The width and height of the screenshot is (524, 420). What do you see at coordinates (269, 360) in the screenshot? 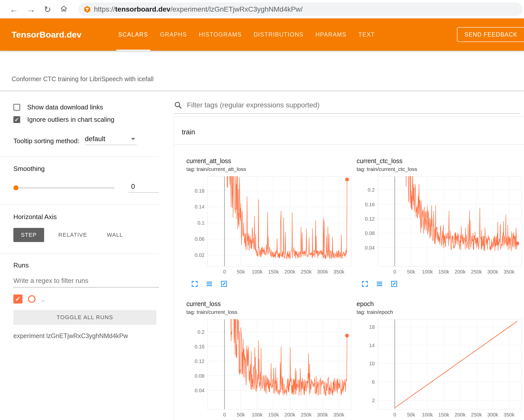
I see `chart-current_loss: current_losstag: train/current_loss0.040…` at bounding box center [269, 360].